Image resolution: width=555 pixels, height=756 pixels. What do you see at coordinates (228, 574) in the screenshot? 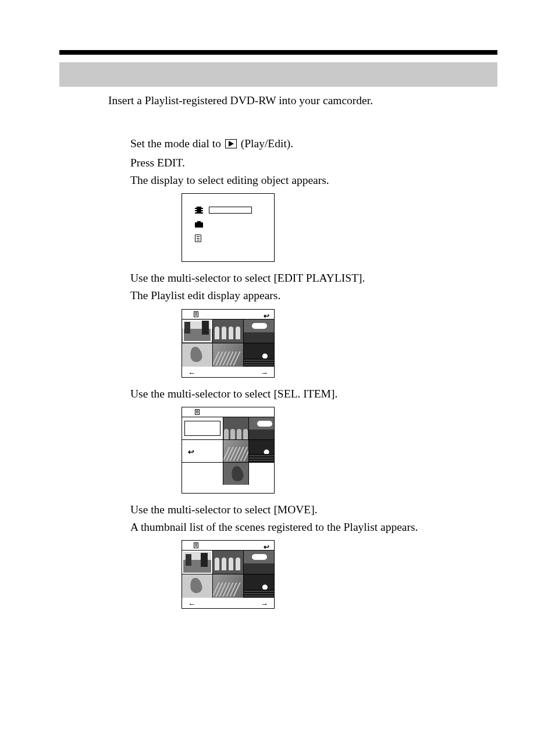
I see `move-thumbnail-screen: ↩ ← →` at bounding box center [228, 574].